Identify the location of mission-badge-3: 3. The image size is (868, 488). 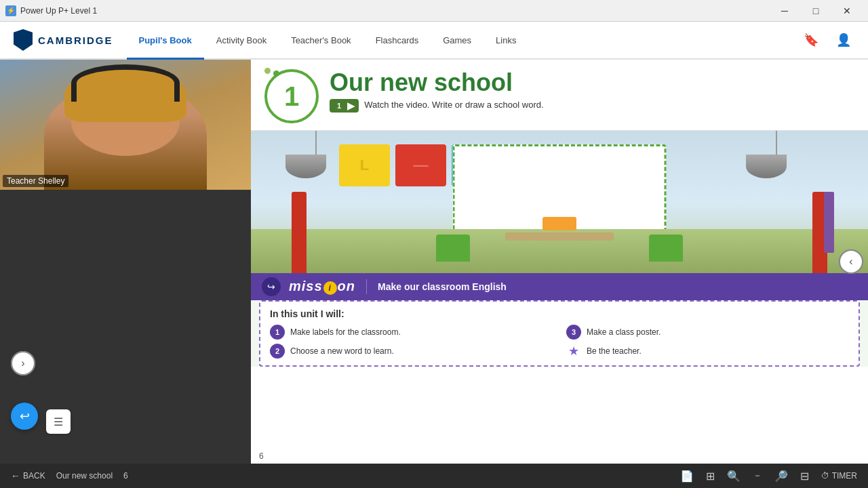
(574, 332).